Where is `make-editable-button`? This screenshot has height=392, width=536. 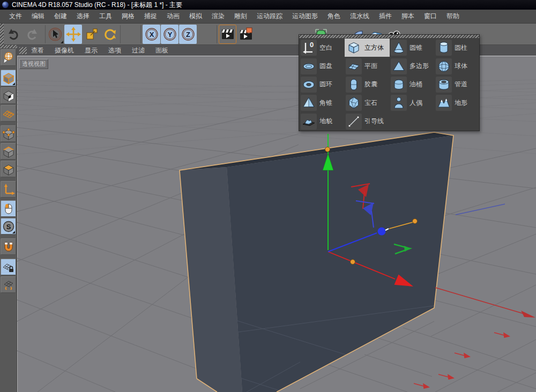
make-editable-button is located at coordinates (9, 58).